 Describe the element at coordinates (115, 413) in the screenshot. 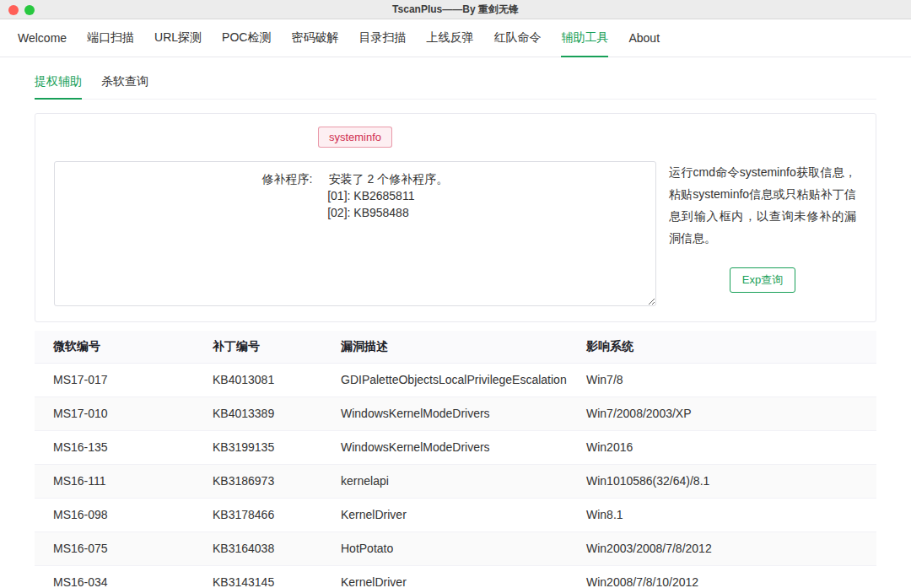

I see `cell-ms-id: MS17-010` at that location.